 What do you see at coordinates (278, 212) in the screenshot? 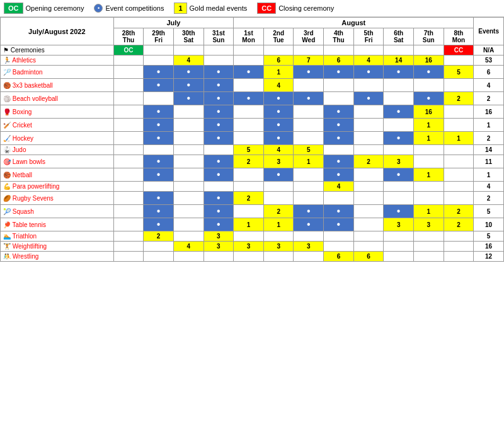
I see `schedule-cell: 2` at bounding box center [278, 212].